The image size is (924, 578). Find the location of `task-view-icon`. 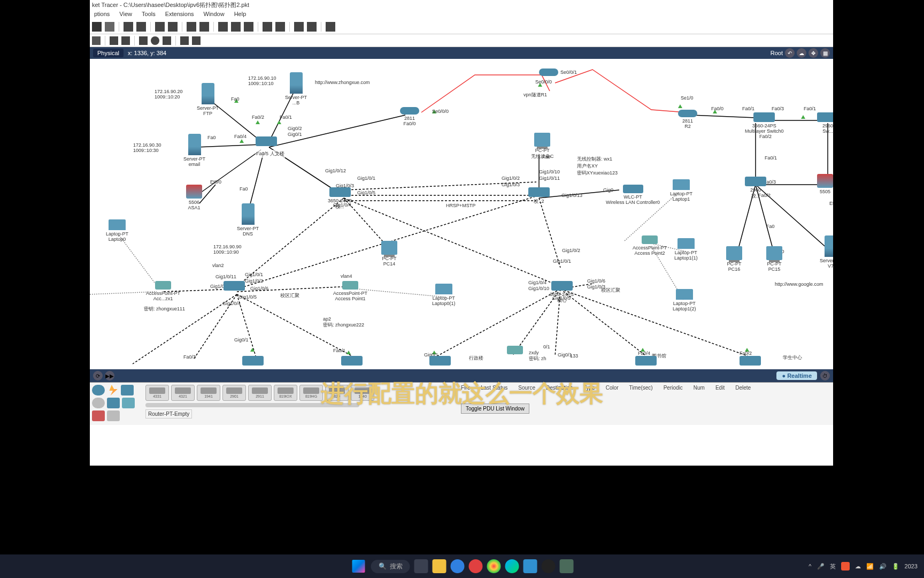

task-view-icon is located at coordinates (421, 566).